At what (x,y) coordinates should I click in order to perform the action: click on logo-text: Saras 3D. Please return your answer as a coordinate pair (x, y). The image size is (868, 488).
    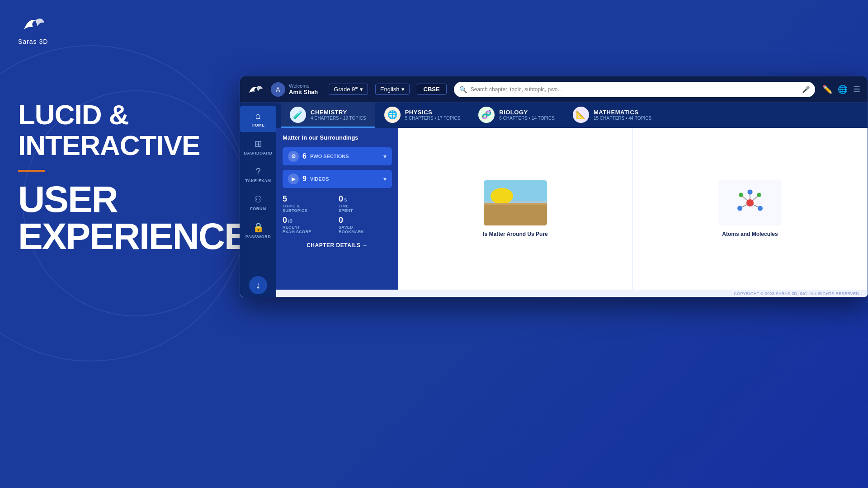
    Looking at the image, I should click on (33, 42).